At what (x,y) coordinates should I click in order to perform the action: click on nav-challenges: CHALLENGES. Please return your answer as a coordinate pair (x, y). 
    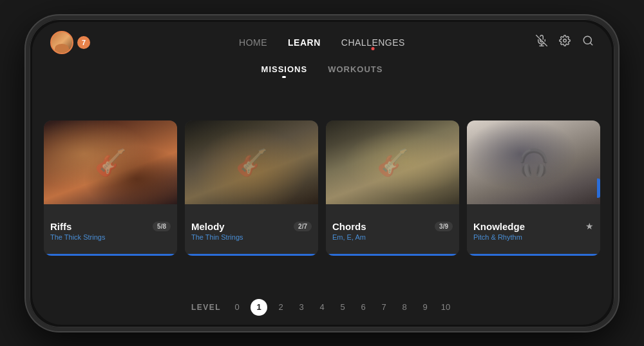
    Looking at the image, I should click on (374, 43).